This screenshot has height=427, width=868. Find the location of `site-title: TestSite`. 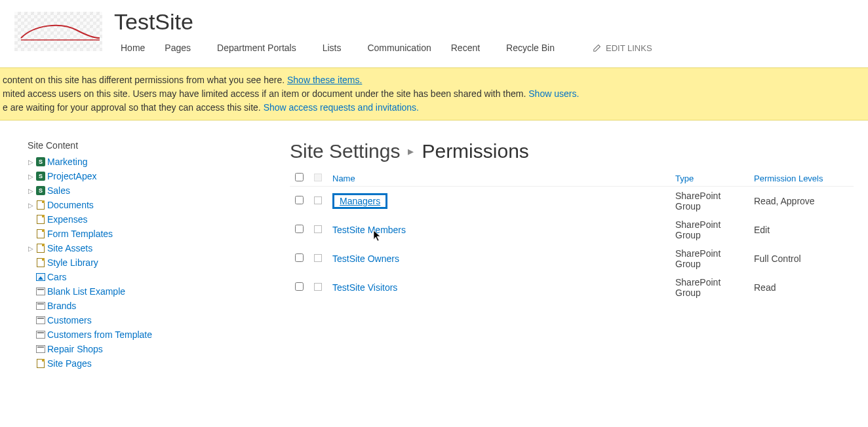

site-title: TestSite is located at coordinates (383, 22).